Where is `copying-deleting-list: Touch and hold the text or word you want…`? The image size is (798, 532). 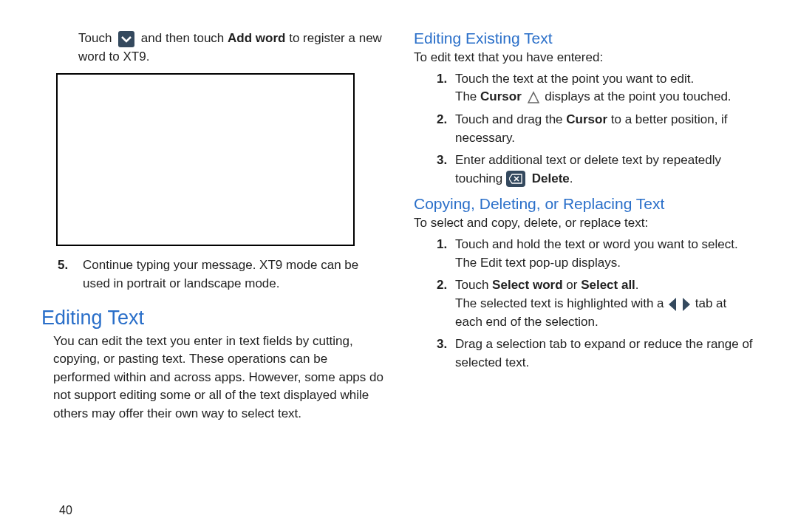
copying-deleting-list: Touch and hold the text or word you want… is located at coordinates (585, 304).